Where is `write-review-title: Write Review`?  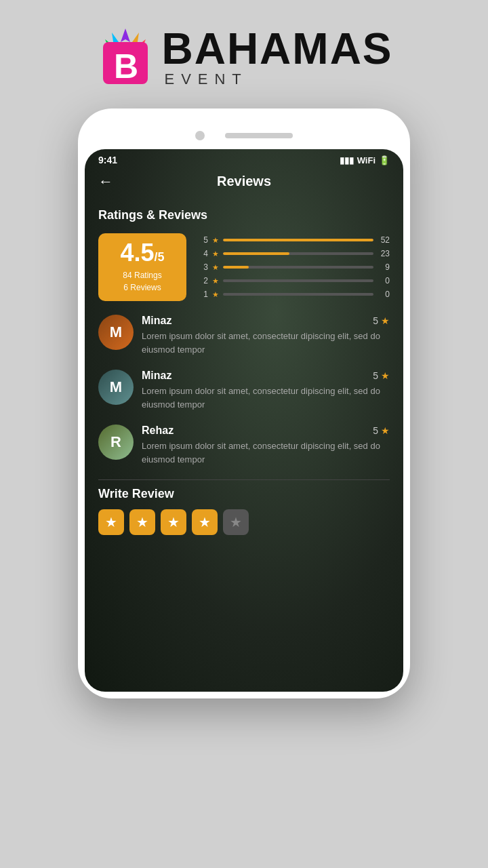
write-review-title: Write Review is located at coordinates (244, 494).